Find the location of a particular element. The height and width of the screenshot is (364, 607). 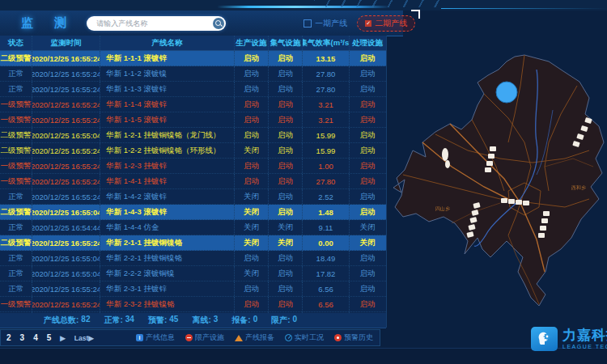

checkbox-checked-icon: ✓ is located at coordinates (368, 23).